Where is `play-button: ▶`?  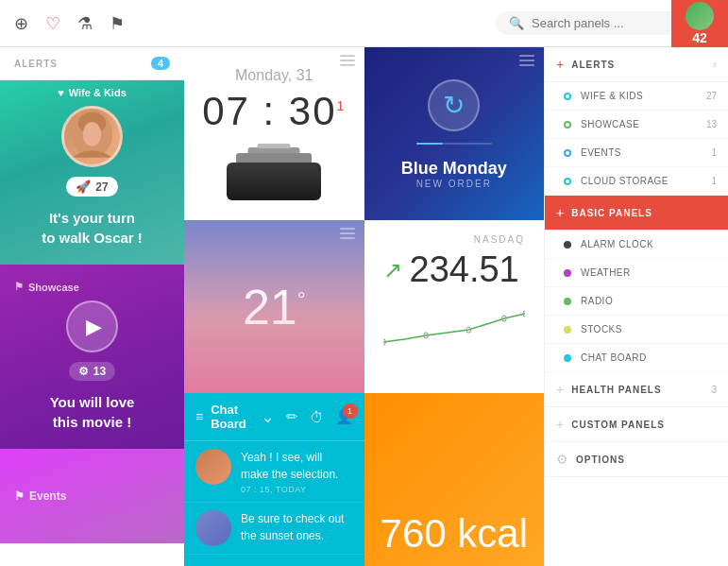 play-button: ▶ is located at coordinates (93, 327).